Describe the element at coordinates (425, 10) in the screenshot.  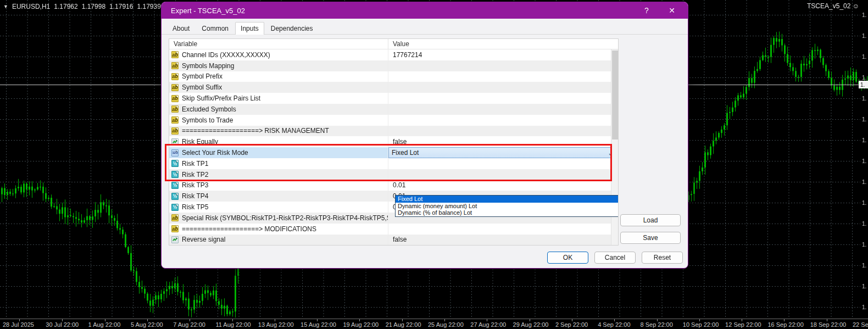
I see `dialog-titlebar: Expert - TSCEA_v5_02 ? ✕` at that location.